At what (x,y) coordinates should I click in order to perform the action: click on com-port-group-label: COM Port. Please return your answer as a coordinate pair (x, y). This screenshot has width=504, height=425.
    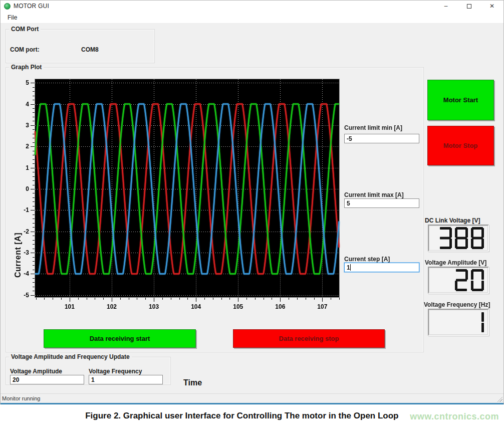
    Looking at the image, I should click on (25, 29).